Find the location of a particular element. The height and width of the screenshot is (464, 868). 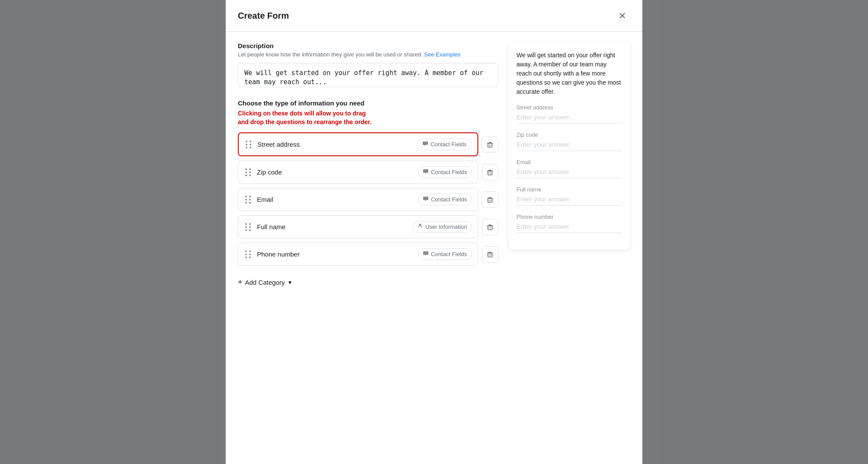

field-name-label: Street address is located at coordinates (335, 144).